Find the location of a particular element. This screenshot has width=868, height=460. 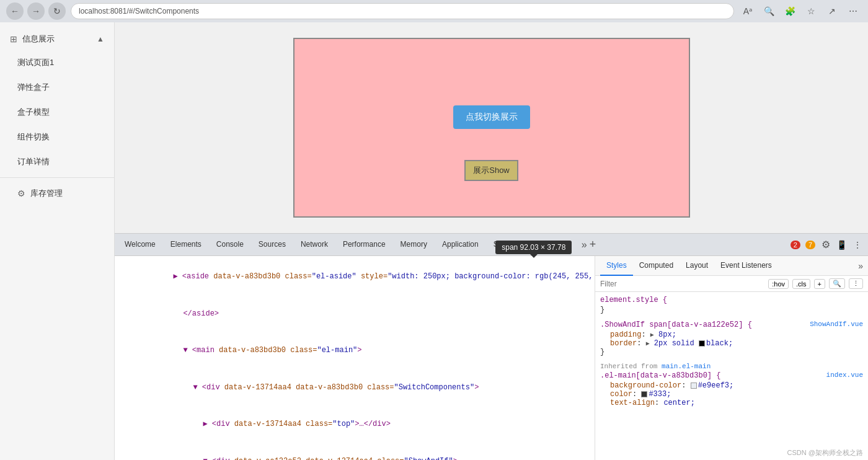

rule-close-brace: } is located at coordinates (732, 352).